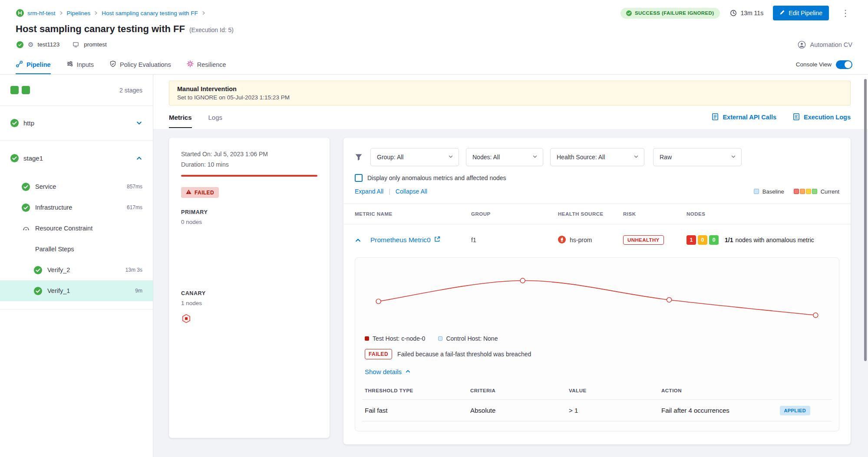  Describe the element at coordinates (249, 176) in the screenshot. I see `verification-progress-bar` at that location.